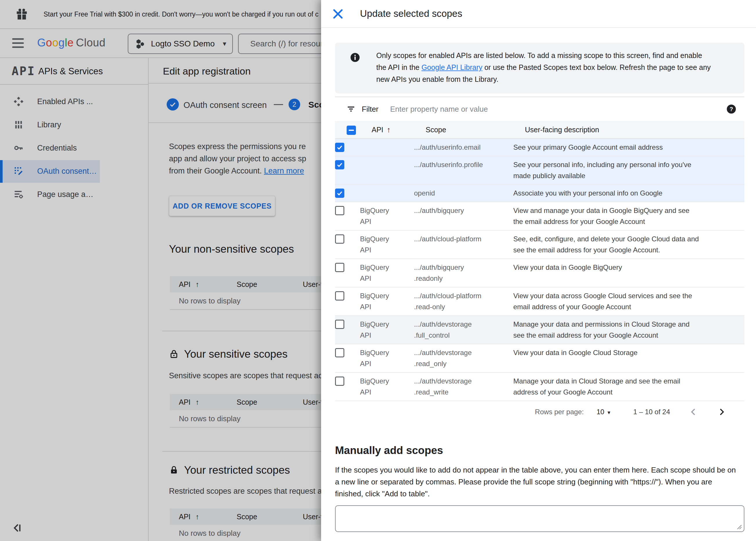  Describe the element at coordinates (539, 14) in the screenshot. I see `panel-header: Update selected scopes` at that location.